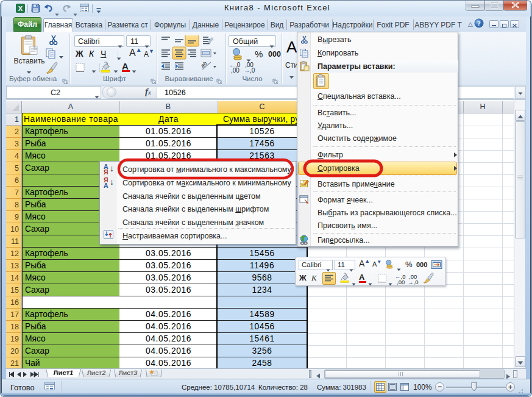  Describe the element at coordinates (204, 65) in the screenshot. I see `svg-text: ab` at that location.